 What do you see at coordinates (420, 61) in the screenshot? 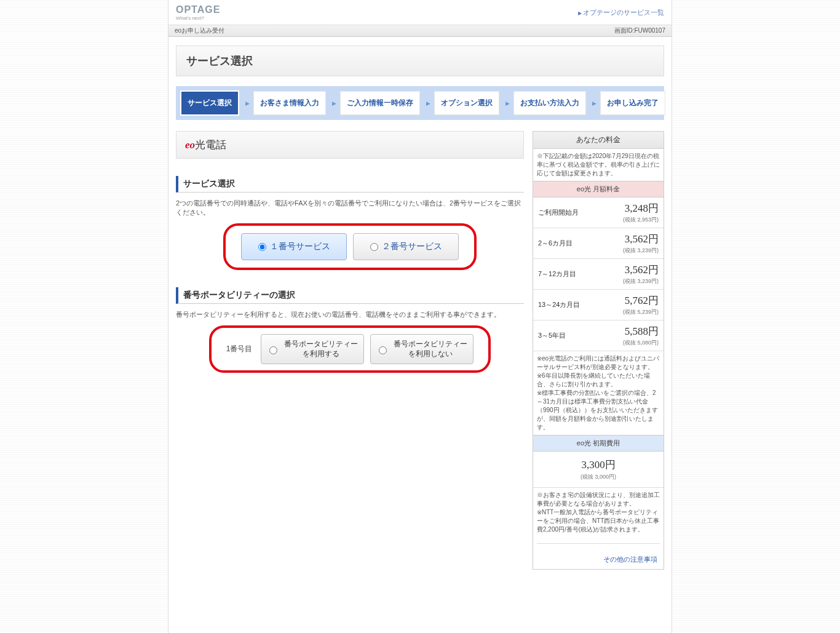
I see `page-title: サービス選択` at bounding box center [420, 61].